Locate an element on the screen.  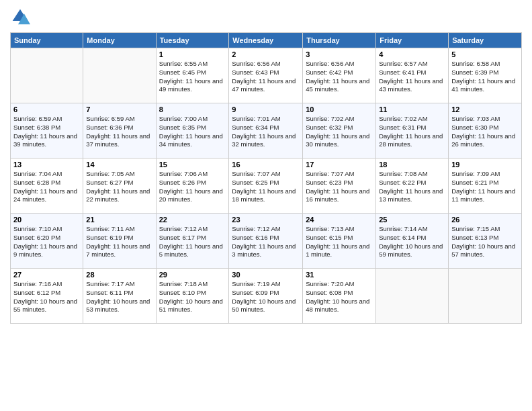
day-info: Sunrise: 7:18 AM Sunset: 6:10 PM Dayligh… is located at coordinates (193, 297).